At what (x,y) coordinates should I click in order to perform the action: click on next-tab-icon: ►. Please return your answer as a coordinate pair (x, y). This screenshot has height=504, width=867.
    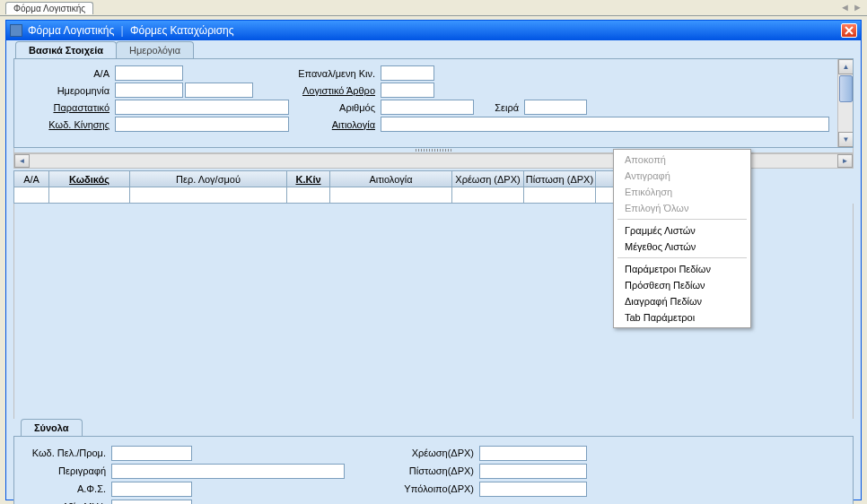
    Looking at the image, I should click on (857, 6).